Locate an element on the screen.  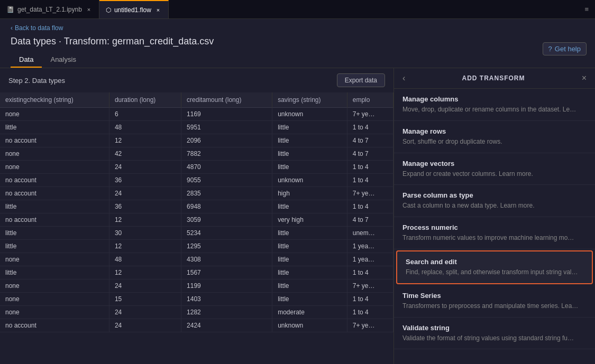
table-cell: 6 is located at coordinates (145, 114).